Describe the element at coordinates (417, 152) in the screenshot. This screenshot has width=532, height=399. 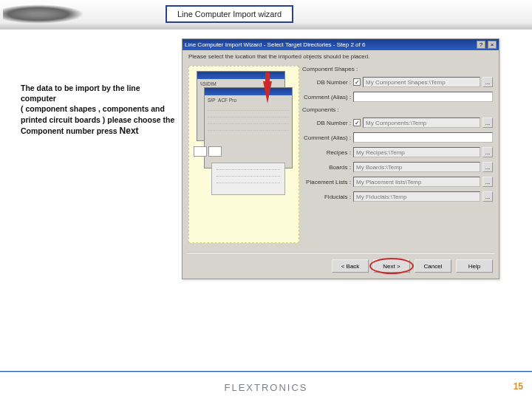
I see `recipes-field: My Recipes:\Temp` at that location.